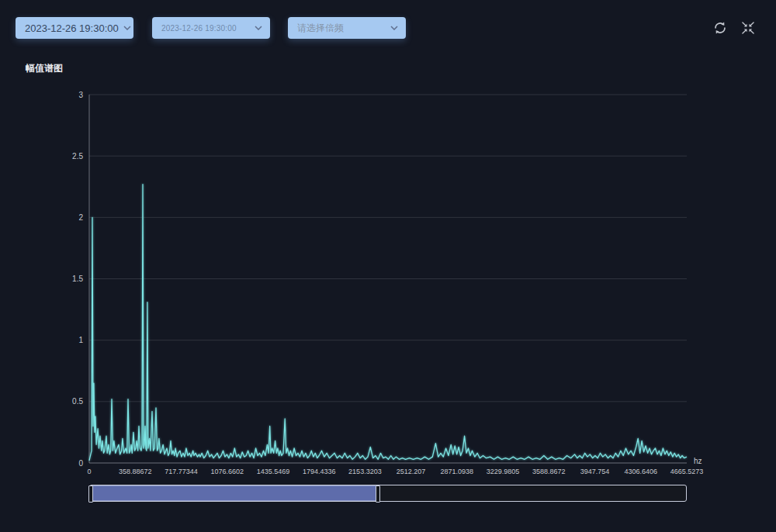 Image resolution: width=776 pixels, height=532 pixels. What do you see at coordinates (458, 472) in the screenshot?
I see `x-axis-label: 2871.0938` at bounding box center [458, 472].